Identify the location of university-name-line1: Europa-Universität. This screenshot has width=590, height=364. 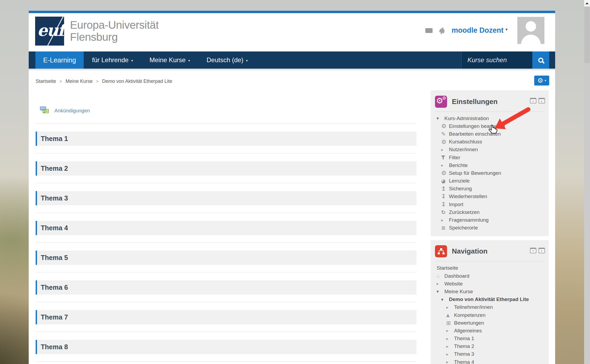
(114, 25).